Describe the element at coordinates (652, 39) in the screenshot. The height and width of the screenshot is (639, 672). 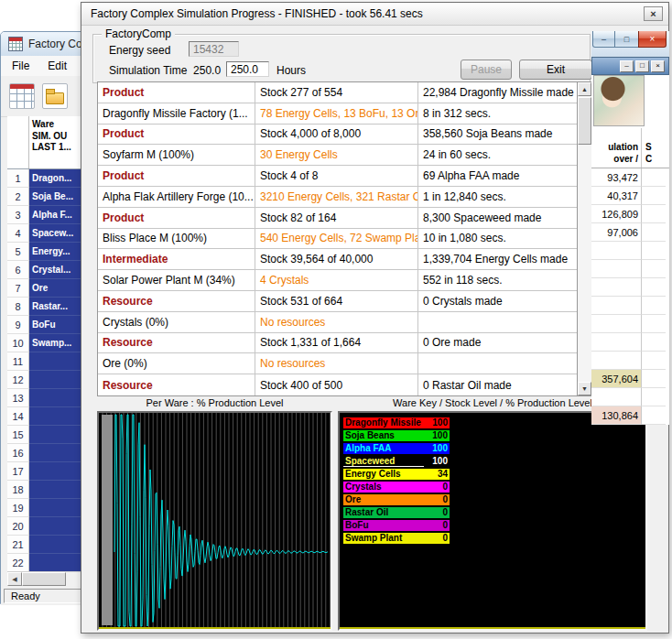
I see `close-button: ×` at that location.